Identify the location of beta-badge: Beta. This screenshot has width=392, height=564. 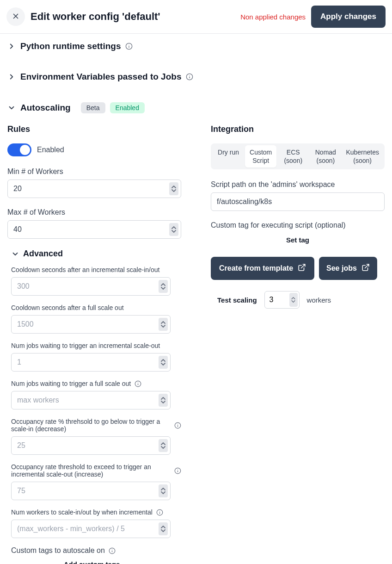
(93, 108).